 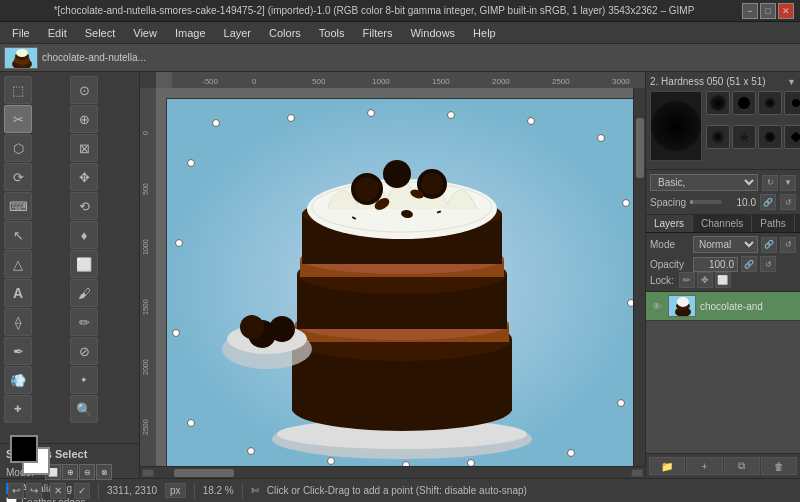 I want to click on mode-chain: 🔗, so click(x=769, y=245).